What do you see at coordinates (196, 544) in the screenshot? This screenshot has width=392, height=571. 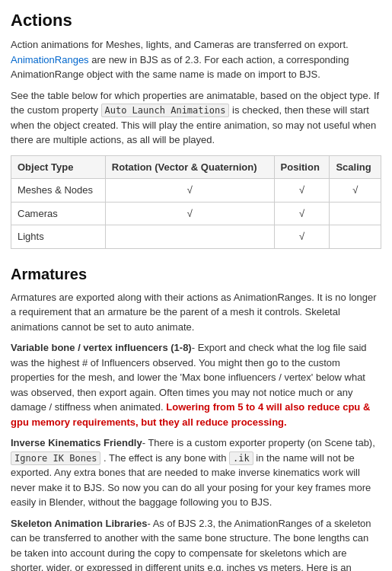 I see `skeleton-library-para: Skeleton Animation Libraries- As of BJS …` at bounding box center [196, 544].